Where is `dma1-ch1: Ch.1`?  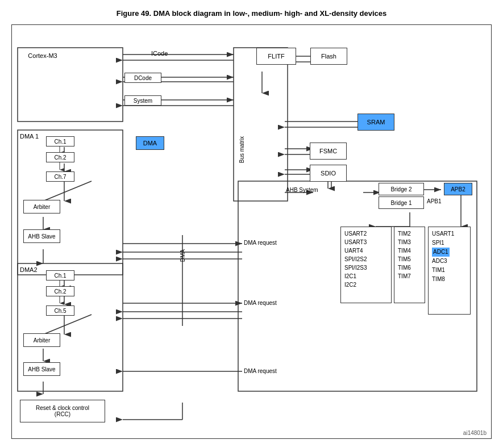
dma1-ch1: Ch.1 is located at coordinates (60, 141).